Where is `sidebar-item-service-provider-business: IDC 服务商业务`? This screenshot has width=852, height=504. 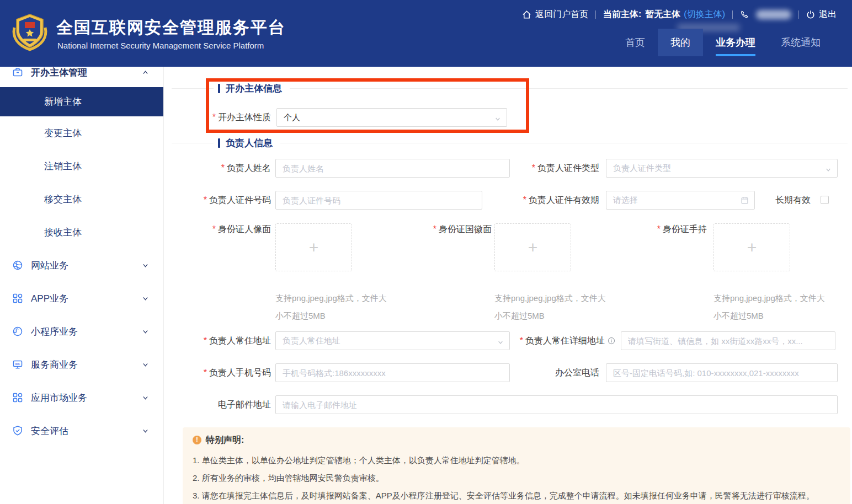
sidebar-item-service-provider-business: IDC 服务商业务 is located at coordinates (82, 364).